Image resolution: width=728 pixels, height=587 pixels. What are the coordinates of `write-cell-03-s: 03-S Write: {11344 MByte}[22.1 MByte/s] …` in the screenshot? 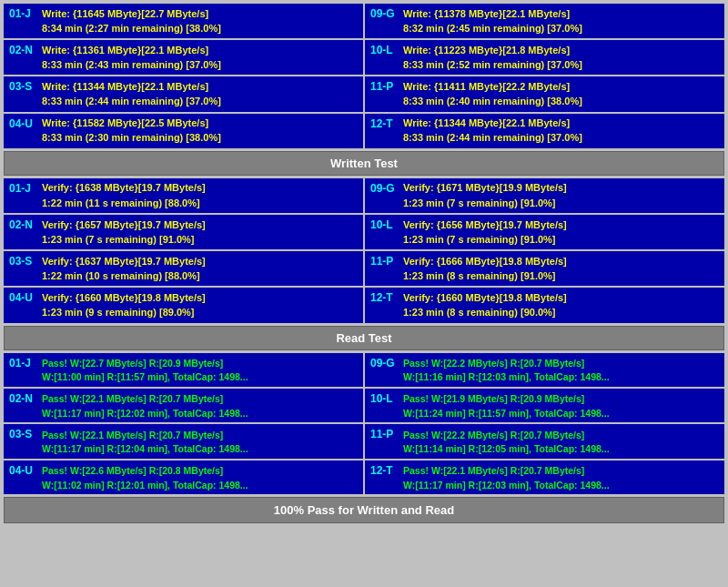 It's located at (184, 94).